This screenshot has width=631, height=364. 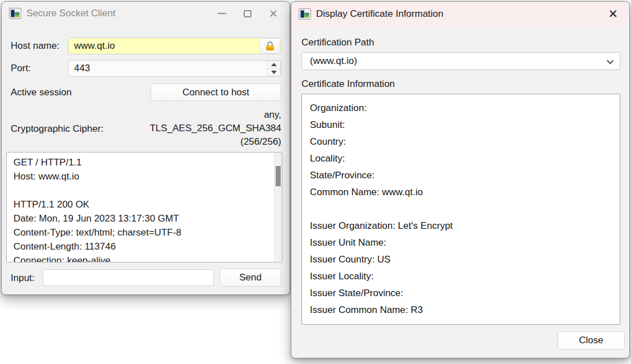 I want to click on window-title: Secure Socket Client, so click(x=71, y=13).